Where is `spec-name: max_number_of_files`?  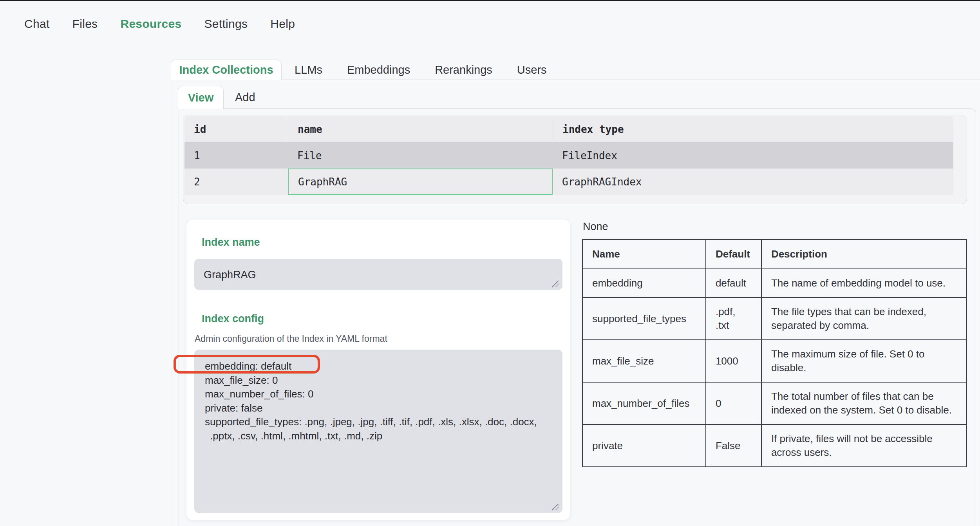
spec-name: max_number_of_files is located at coordinates (644, 403).